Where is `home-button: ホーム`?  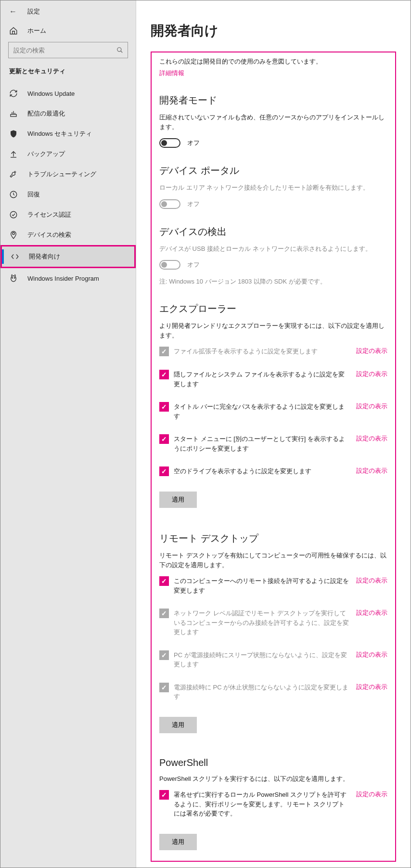 home-button: ホーム is located at coordinates (68, 32).